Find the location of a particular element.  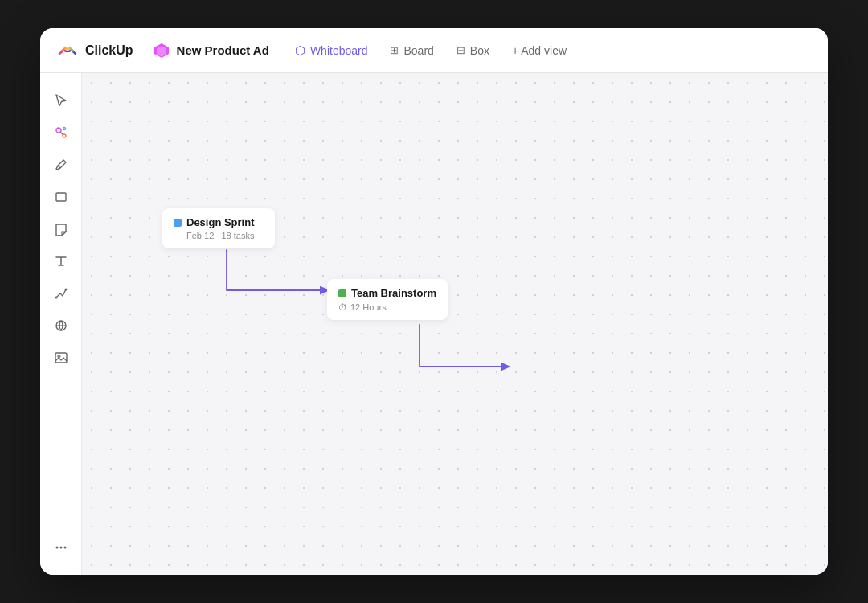

project-section: New Product Ad is located at coordinates (211, 51).